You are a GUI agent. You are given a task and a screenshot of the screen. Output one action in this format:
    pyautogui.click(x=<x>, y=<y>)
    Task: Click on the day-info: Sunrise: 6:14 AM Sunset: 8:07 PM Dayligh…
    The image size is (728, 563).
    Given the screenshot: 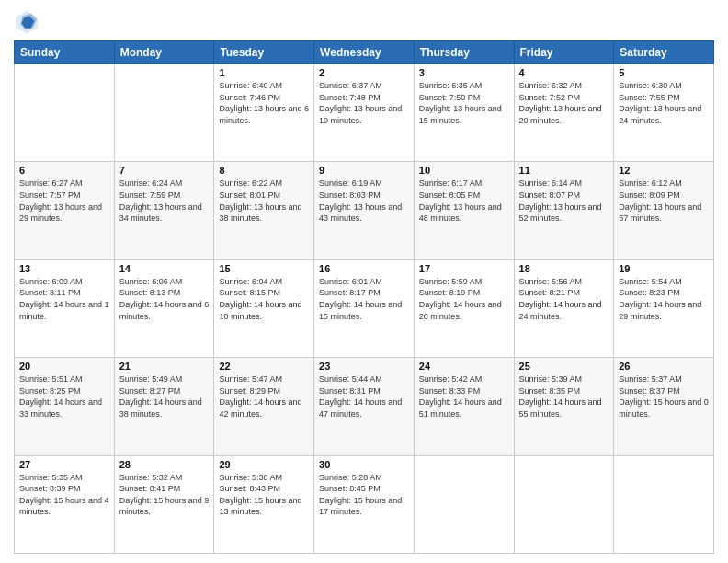 What is the action you would take?
    pyautogui.click(x=564, y=201)
    